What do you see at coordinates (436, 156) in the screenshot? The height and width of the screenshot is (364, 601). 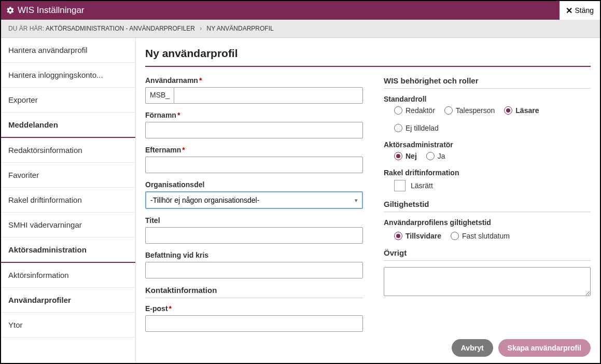 I see `radio-option: Ja` at bounding box center [436, 156].